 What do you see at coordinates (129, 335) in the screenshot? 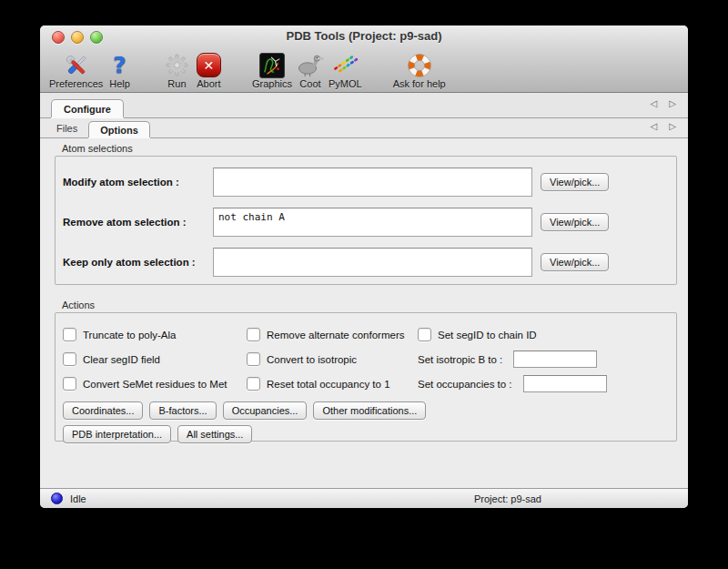
I see `checkbox-label: Truncate to poly-Ala` at bounding box center [129, 335].